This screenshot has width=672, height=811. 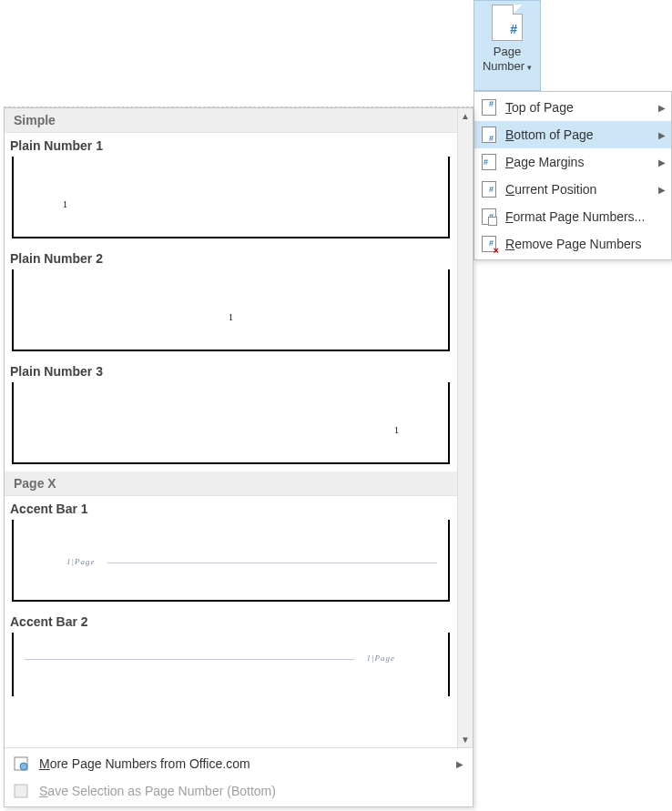 I want to click on menu-item-bottom-of-page: # Bottom of Page ▶, so click(x=573, y=135).